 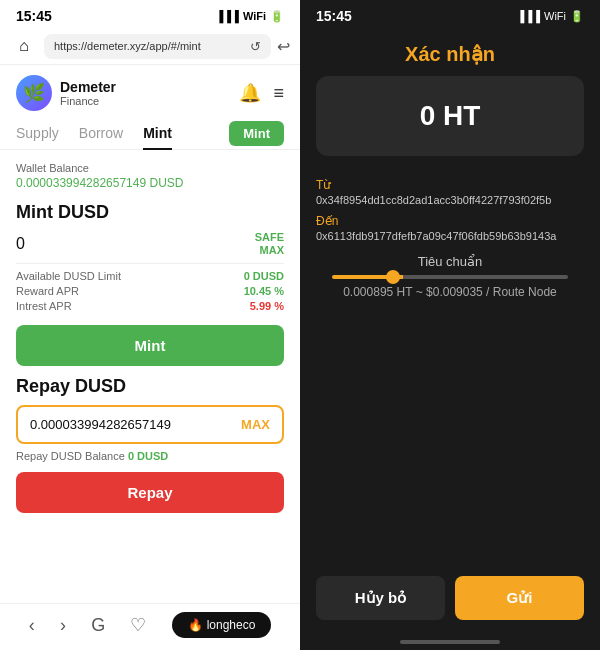 What do you see at coordinates (32, 626) in the screenshot?
I see `nav-back-button: ‹` at bounding box center [32, 626].